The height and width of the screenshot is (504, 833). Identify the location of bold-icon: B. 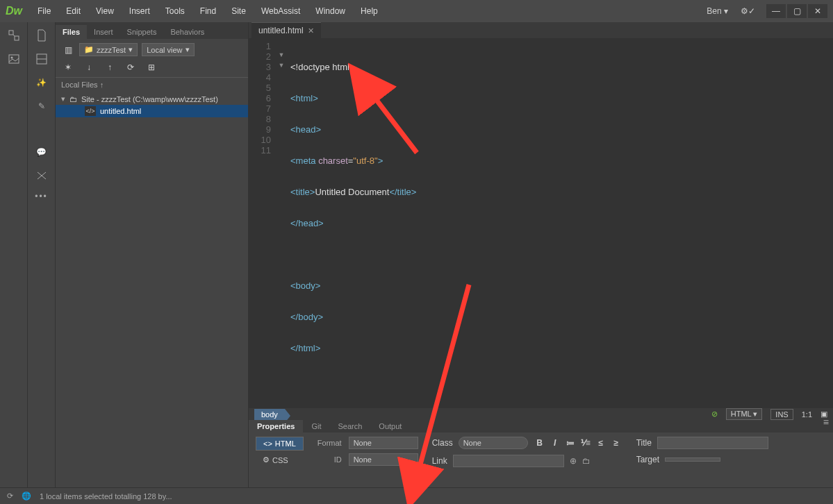
(540, 443).